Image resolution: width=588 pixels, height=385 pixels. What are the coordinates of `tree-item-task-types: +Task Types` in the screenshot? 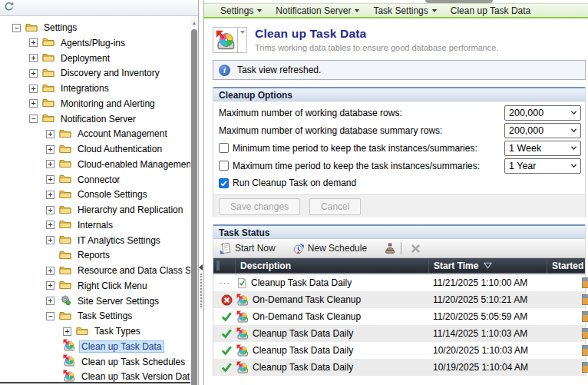 It's located at (95, 331).